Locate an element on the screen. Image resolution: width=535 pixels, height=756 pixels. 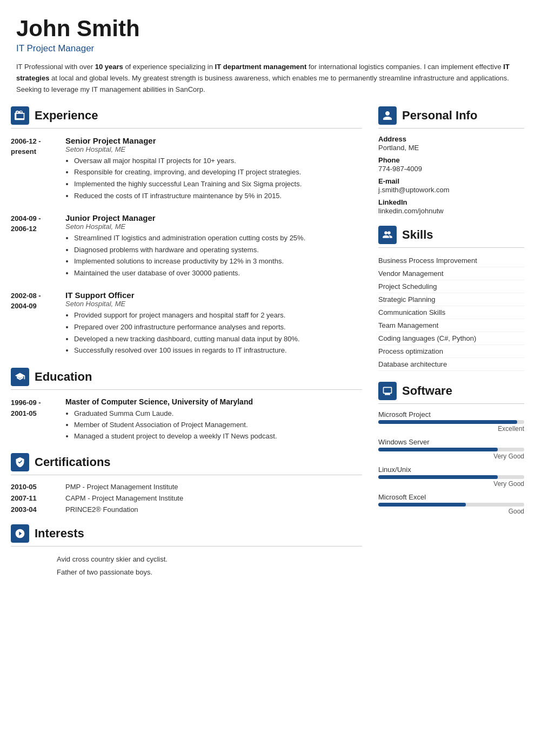
exp-bullets-3: Provided support for project managers an… is located at coordinates (214, 333).